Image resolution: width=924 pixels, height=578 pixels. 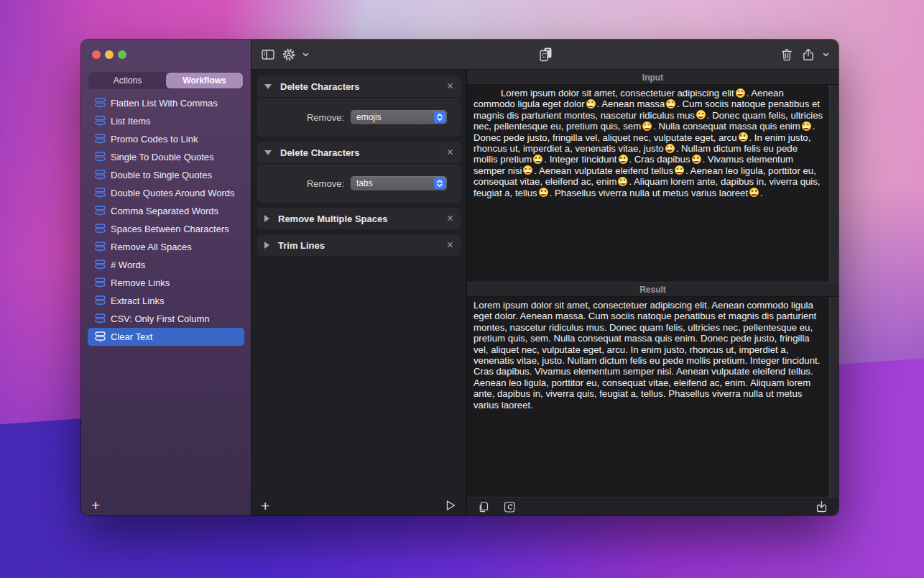 I want to click on use-result-as-input-icon, so click(x=509, y=507).